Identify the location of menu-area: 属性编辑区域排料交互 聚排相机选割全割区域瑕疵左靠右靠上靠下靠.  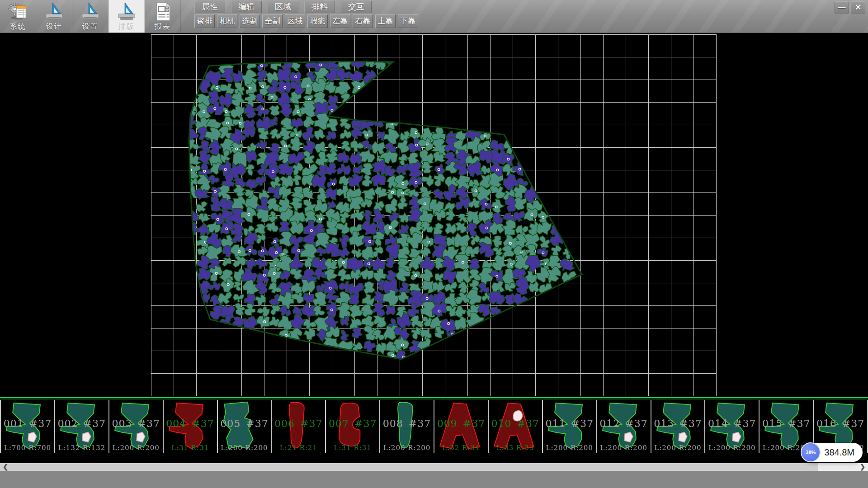
(307, 14).